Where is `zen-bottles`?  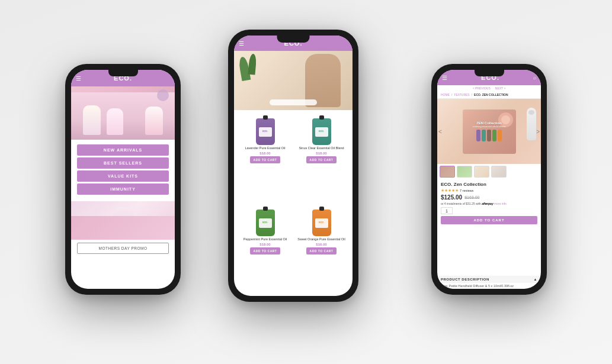 zen-bottles is located at coordinates (489, 136).